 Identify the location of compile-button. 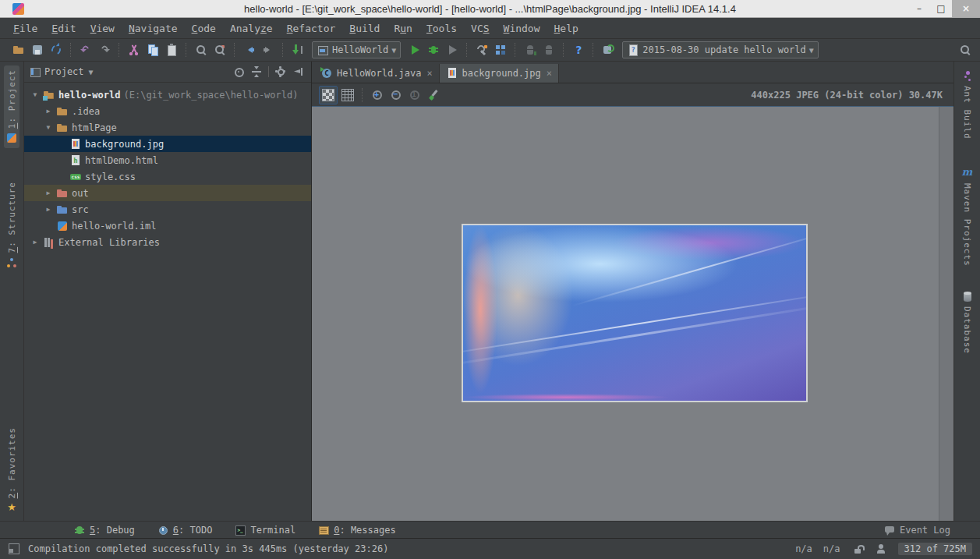
(298, 50).